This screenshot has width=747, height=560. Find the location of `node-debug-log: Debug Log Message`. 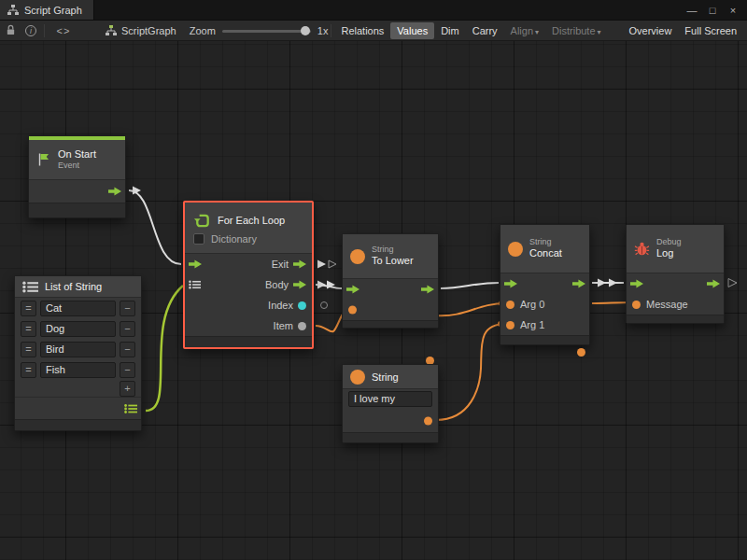

node-debug-log: Debug Log Message is located at coordinates (675, 274).